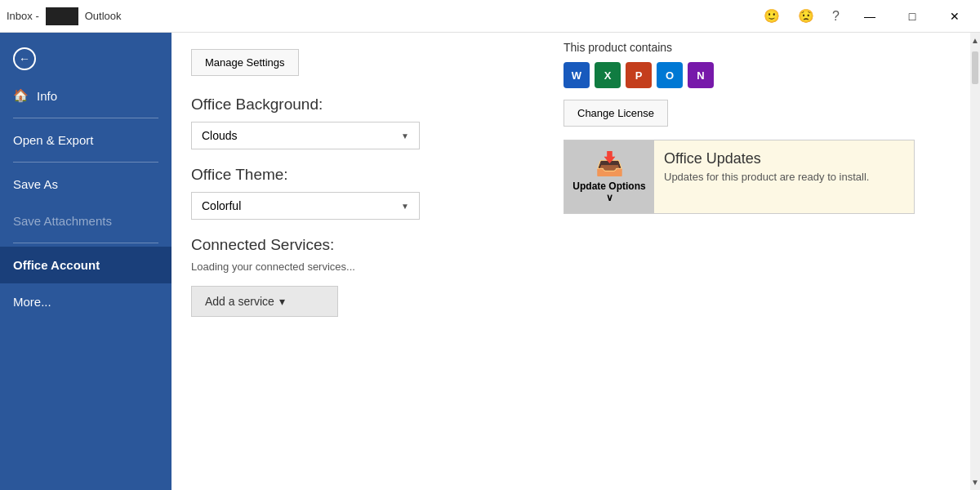  Describe the element at coordinates (24, 59) in the screenshot. I see `back-circle-icon: ←` at that location.